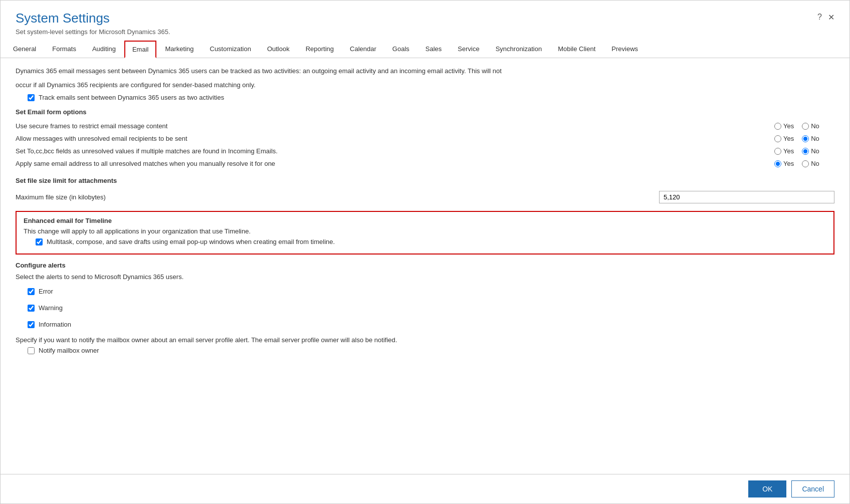 The image size is (850, 504). What do you see at coordinates (425, 151) in the screenshot?
I see `setting-row-toccbcc: Set To,cc,bcc fields as unresolved value…` at bounding box center [425, 151].